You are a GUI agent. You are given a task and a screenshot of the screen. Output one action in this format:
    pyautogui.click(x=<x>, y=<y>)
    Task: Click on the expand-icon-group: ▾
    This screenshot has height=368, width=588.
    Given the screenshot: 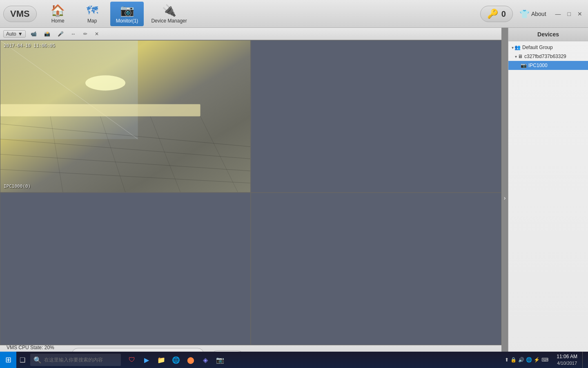 What is the action you would take?
    pyautogui.click(x=513, y=47)
    